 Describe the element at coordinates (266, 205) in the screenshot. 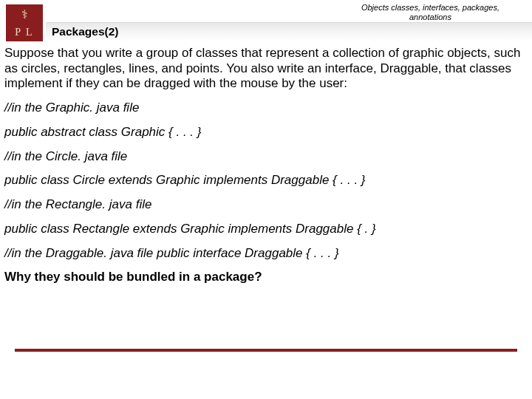

I see `code-comment-rectangle: //in the Rectangle. java file` at that location.